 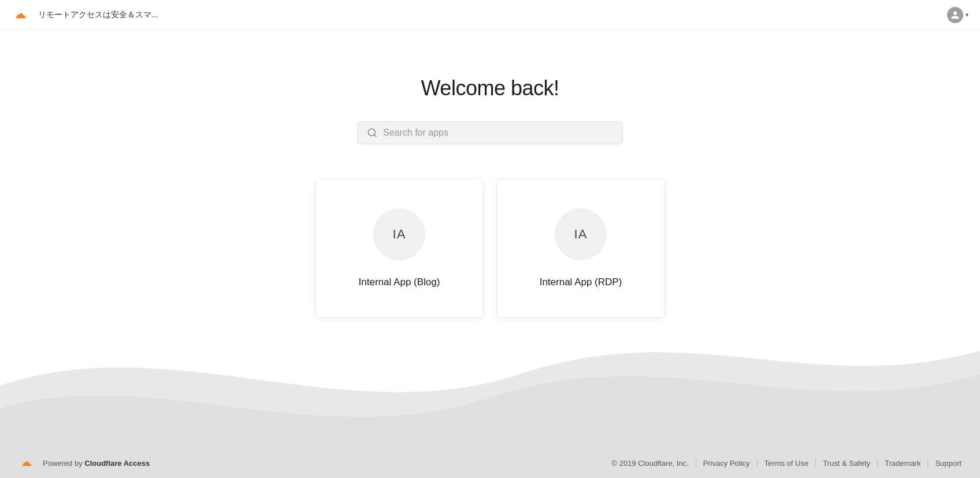 I want to click on footer-brand: Cloudflare Access, so click(x=117, y=463).